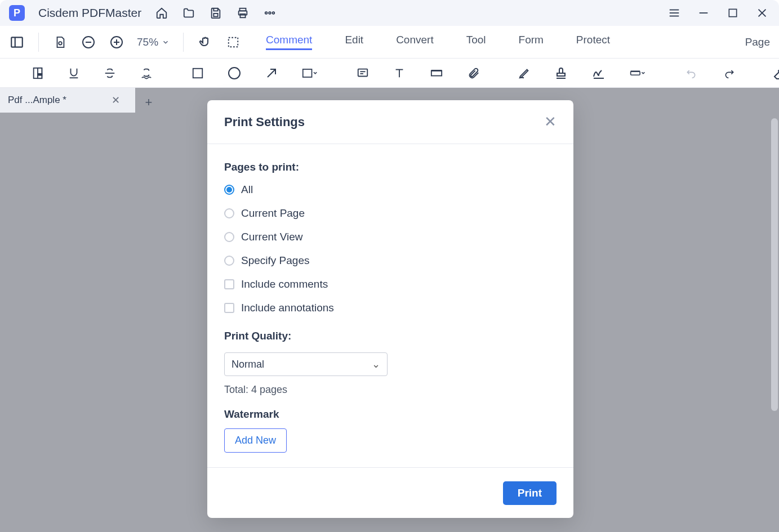 The width and height of the screenshot is (779, 532). Describe the element at coordinates (390, 190) in the screenshot. I see `radio-all: All` at that location.